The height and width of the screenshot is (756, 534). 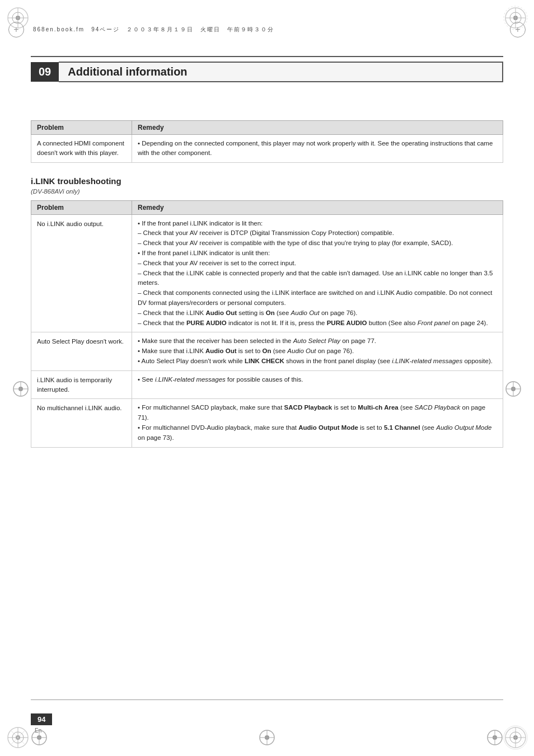 I want to click on table-row: A connected HDMI component doesn't work …, so click(x=268, y=149).